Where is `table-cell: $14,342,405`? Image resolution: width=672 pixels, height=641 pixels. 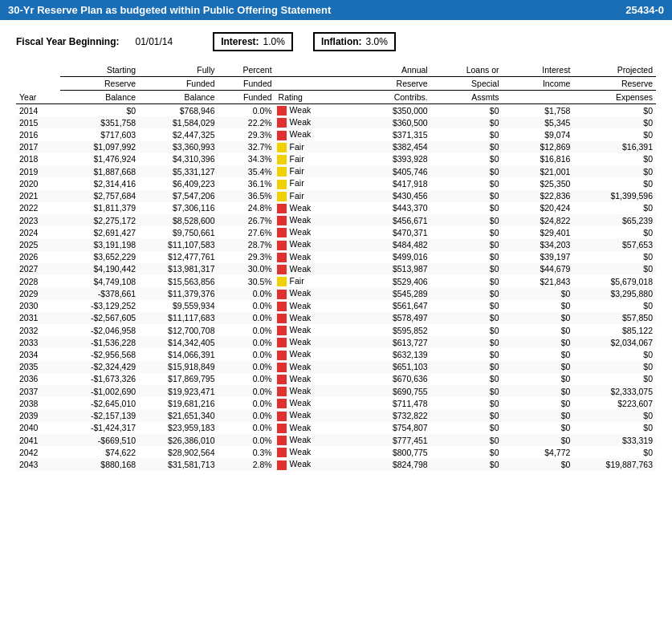
table-cell: $14,342,405 is located at coordinates (178, 342).